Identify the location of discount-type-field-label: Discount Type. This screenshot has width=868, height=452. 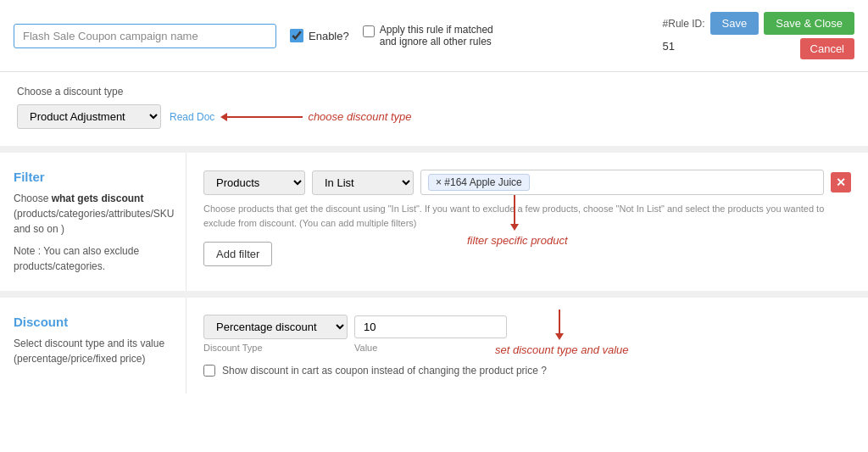
(275, 348).